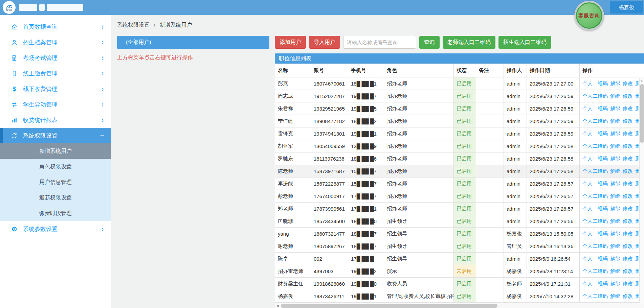 The image size is (644, 308). What do you see at coordinates (330, 159) in the screenshot?
I see `cell-account: 18113976236` at bounding box center [330, 159].